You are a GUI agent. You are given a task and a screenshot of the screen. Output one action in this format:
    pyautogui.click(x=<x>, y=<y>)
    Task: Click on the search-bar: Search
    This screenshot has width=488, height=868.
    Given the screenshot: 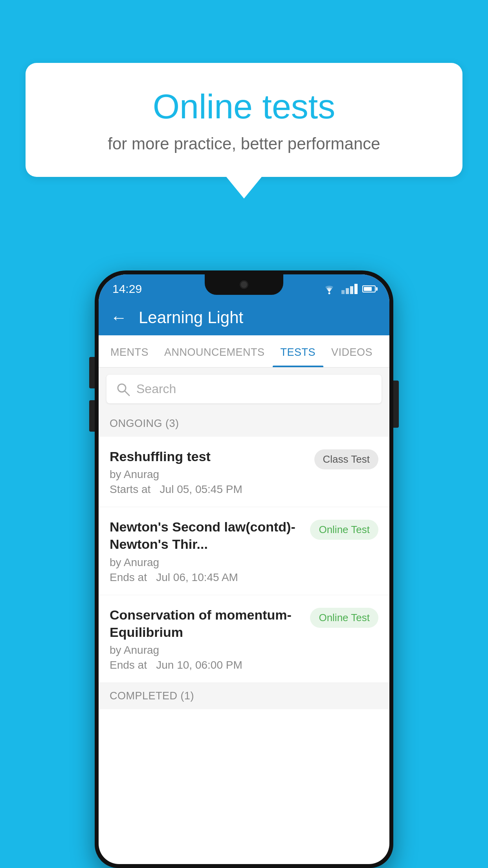 What is the action you would take?
    pyautogui.click(x=244, y=389)
    